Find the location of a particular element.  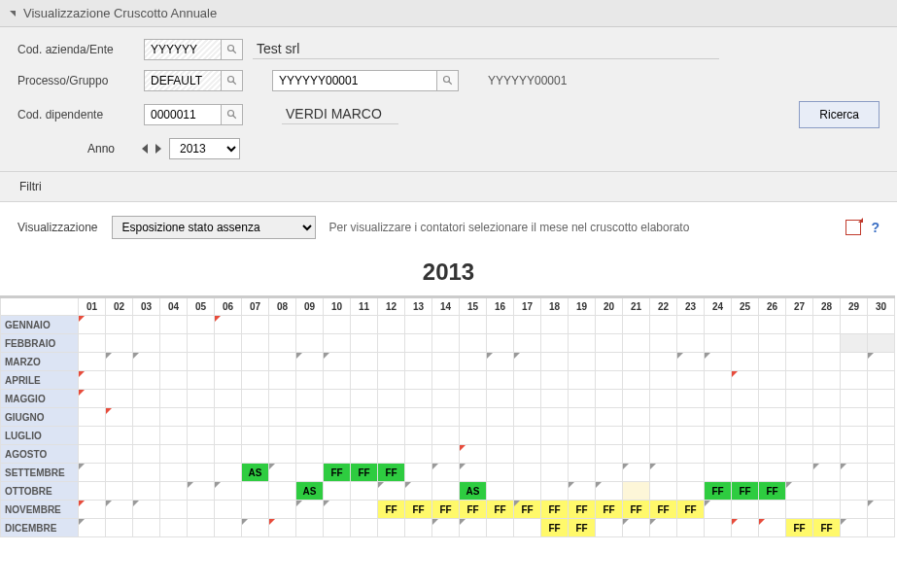

month-label: GIUGNO is located at coordinates (40, 418).